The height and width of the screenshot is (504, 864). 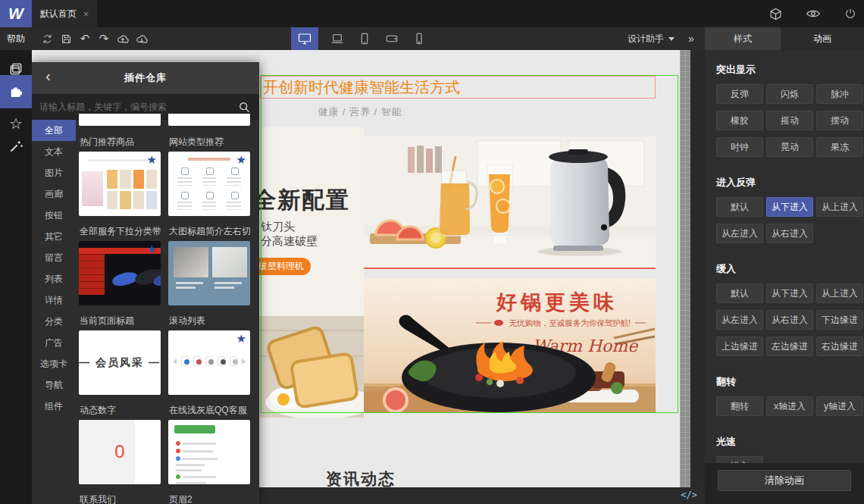 I want to click on animation-button: 左边缘进, so click(x=790, y=346).